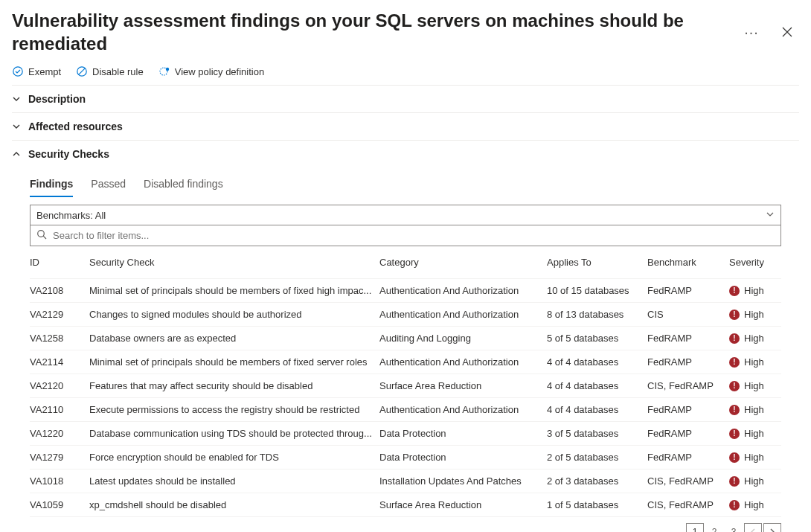  I want to click on table-row: VA2114Minimal set of principals should b…, so click(406, 362).